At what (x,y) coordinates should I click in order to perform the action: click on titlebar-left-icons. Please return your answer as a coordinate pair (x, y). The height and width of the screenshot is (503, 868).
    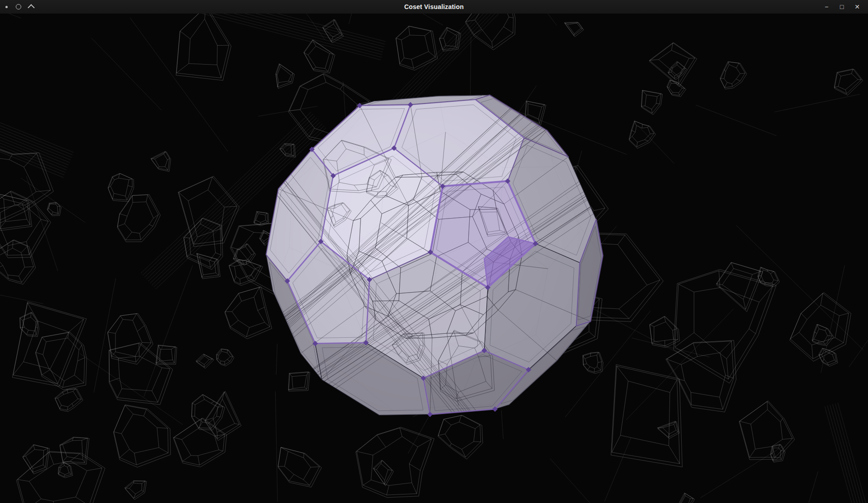
    Looking at the image, I should click on (17, 7).